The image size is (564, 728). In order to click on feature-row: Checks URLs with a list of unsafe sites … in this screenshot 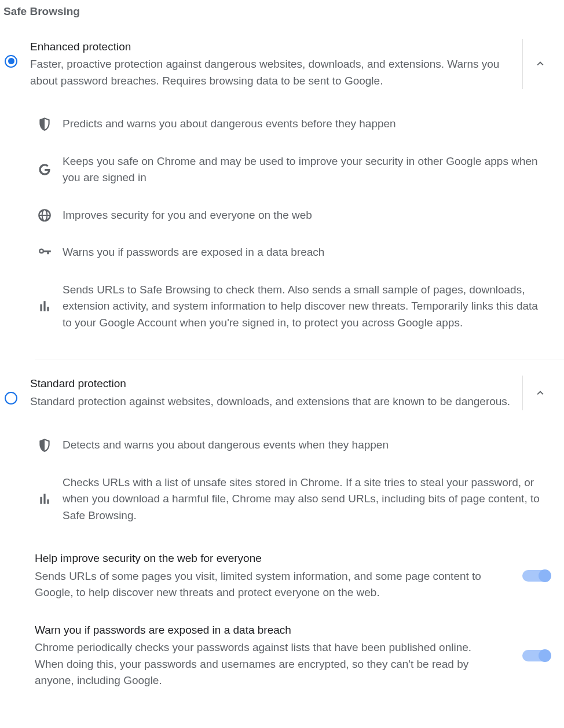, I will do `click(294, 499)`.